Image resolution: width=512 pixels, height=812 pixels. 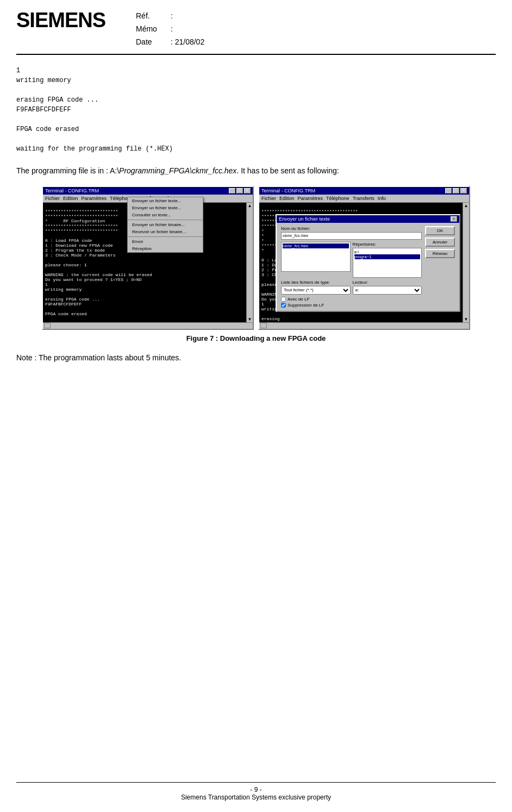 I want to click on right-maximize-button: □, so click(x=456, y=191).